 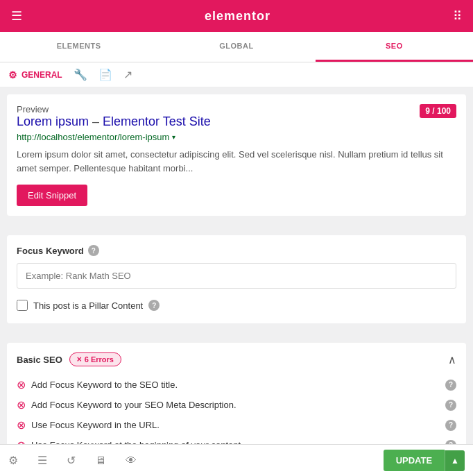 What do you see at coordinates (93, 137) in the screenshot?
I see `preview-url: http://localhost/elementor/lorem-ipsum` at bounding box center [93, 137].